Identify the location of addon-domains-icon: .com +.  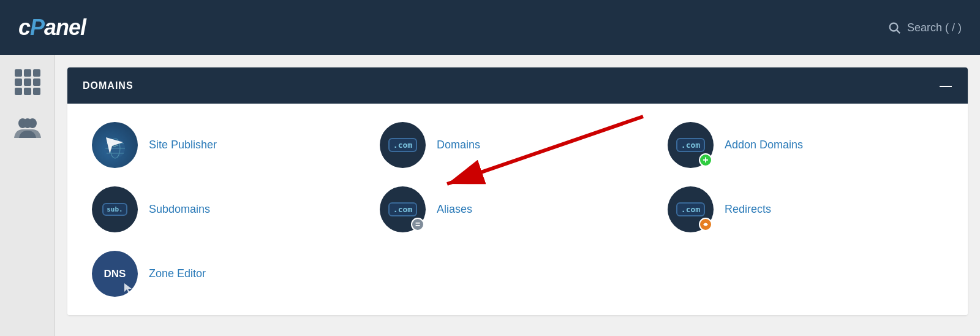
(691, 145).